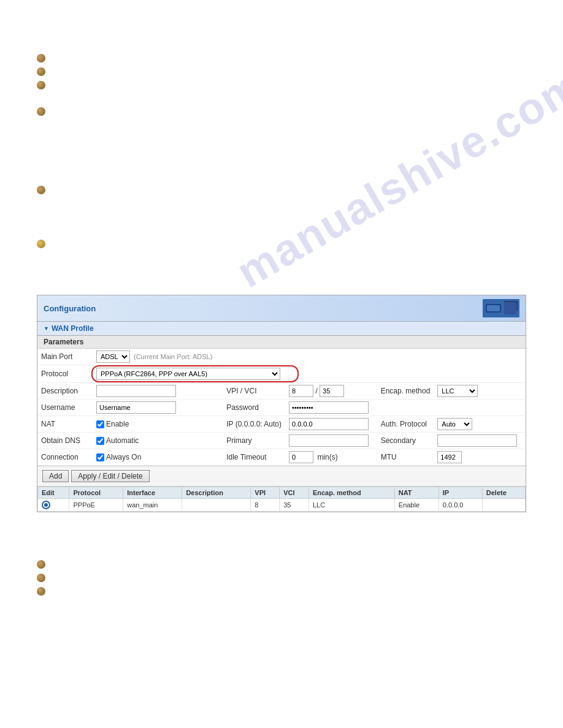  Describe the element at coordinates (455, 424) in the screenshot. I see `auth-protocol-select: Auto PAP CHAP` at that location.